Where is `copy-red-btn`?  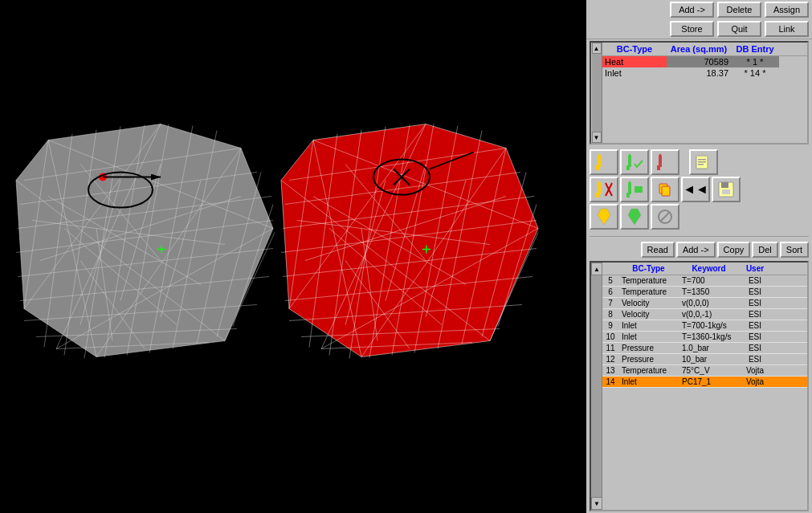
copy-red-btn is located at coordinates (665, 189).